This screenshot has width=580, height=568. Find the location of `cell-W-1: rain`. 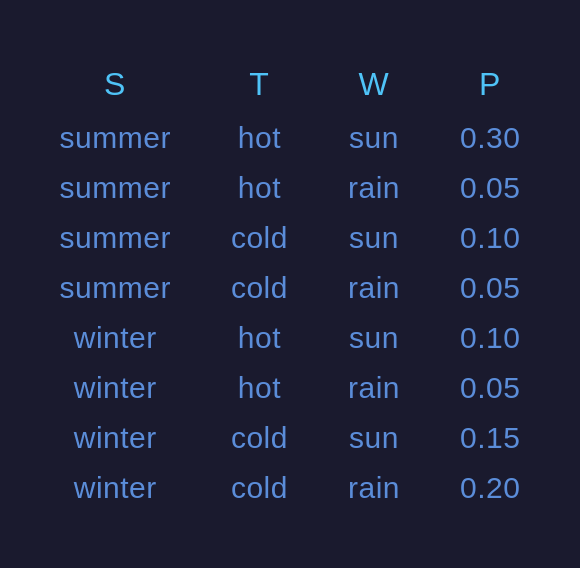

cell-W-1: rain is located at coordinates (374, 188).